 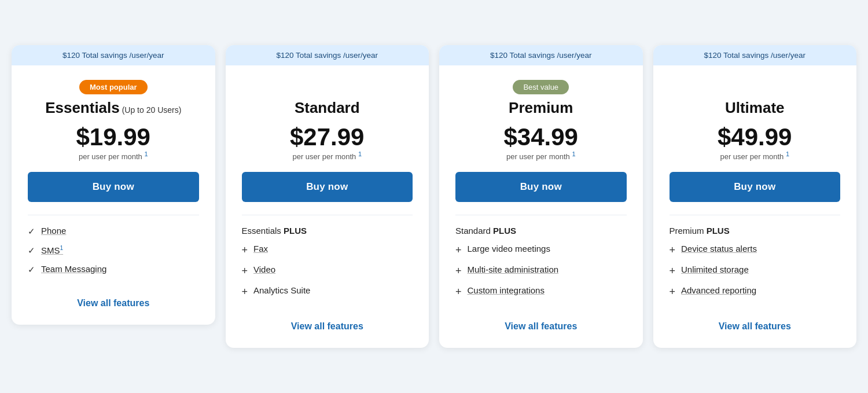 I want to click on badge-essentials: Most popular, so click(x=113, y=87).